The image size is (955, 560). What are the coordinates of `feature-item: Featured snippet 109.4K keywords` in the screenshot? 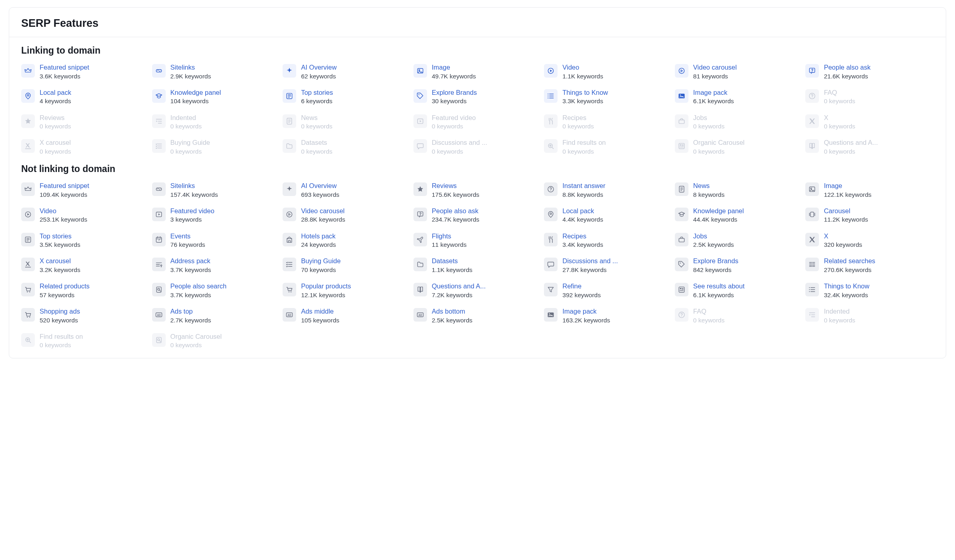 It's located at (86, 190).